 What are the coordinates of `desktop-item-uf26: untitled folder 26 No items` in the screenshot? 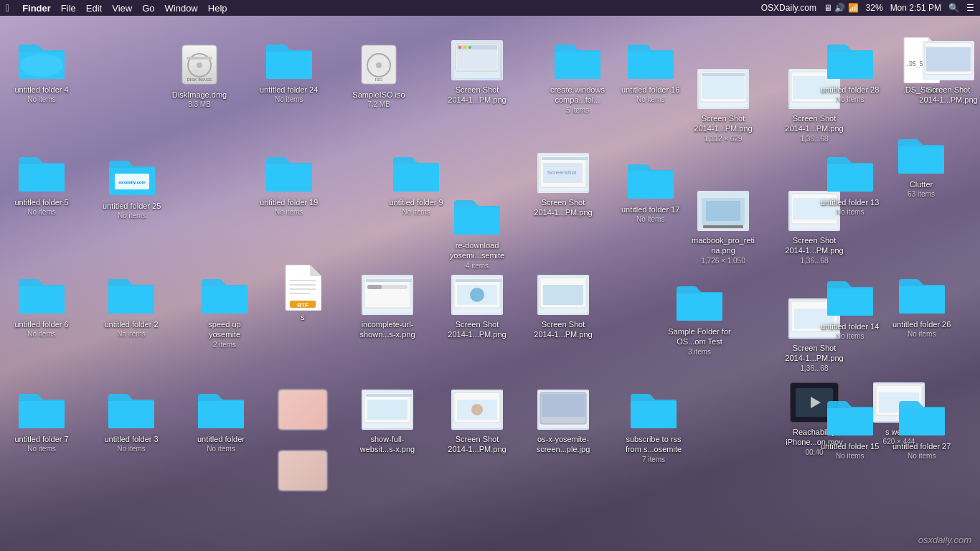 It's located at (921, 304).